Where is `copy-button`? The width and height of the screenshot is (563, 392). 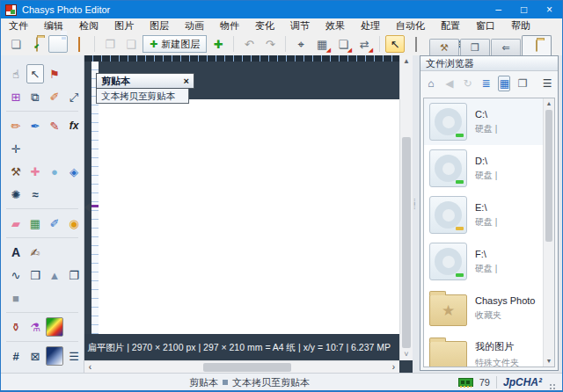 copy-button is located at coordinates (110, 44).